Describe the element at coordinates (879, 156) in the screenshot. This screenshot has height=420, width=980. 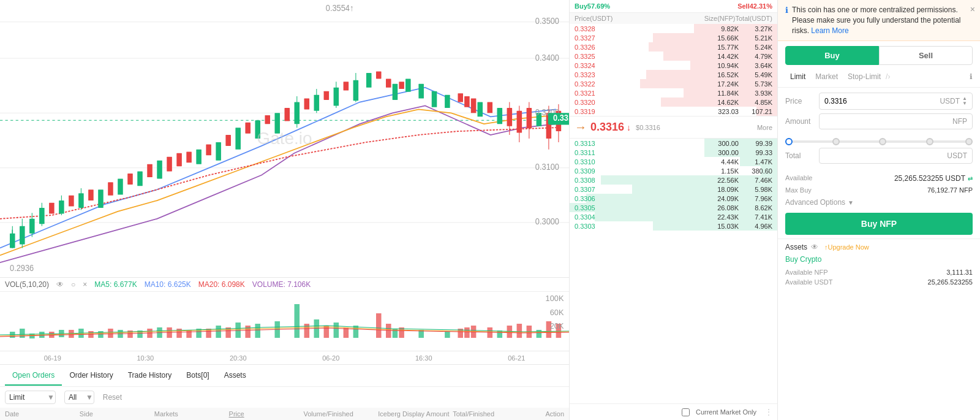
I see `total-row: Total USDT` at that location.